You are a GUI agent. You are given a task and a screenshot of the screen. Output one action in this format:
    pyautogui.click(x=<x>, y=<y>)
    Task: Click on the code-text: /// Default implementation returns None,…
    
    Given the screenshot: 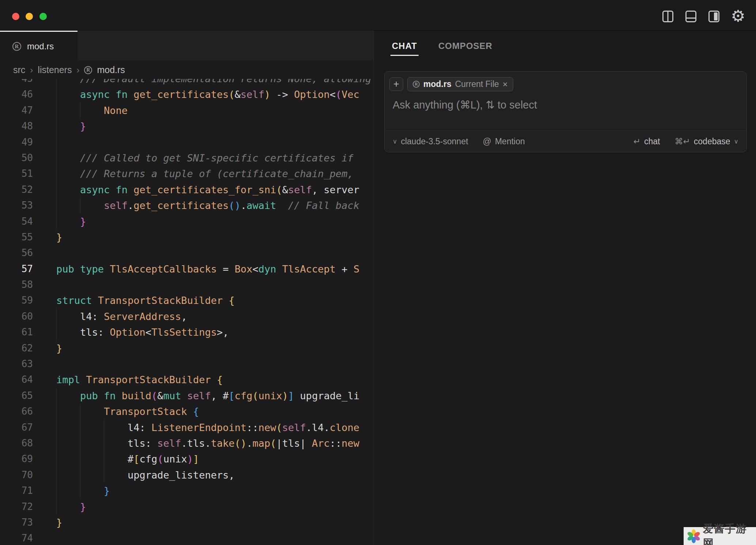 What is the action you would take?
    pyautogui.click(x=214, y=83)
    